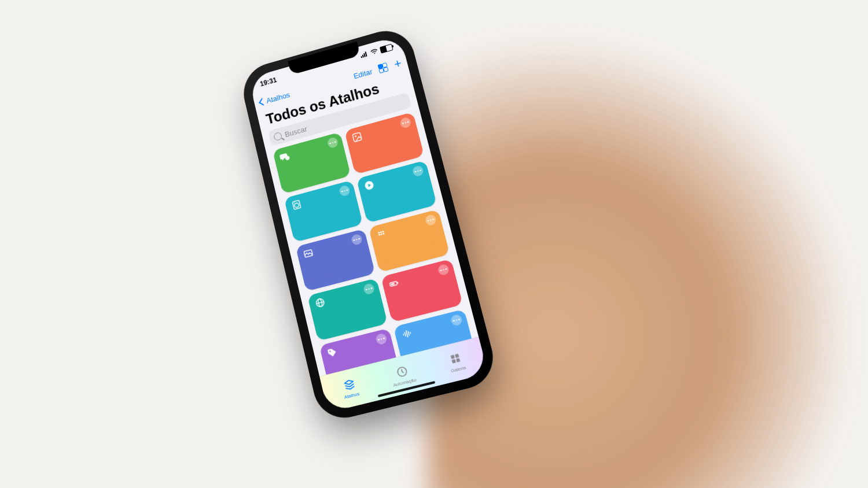 This screenshot has height=488, width=868. Describe the element at coordinates (308, 253) in the screenshot. I see `photo-icon` at that location.